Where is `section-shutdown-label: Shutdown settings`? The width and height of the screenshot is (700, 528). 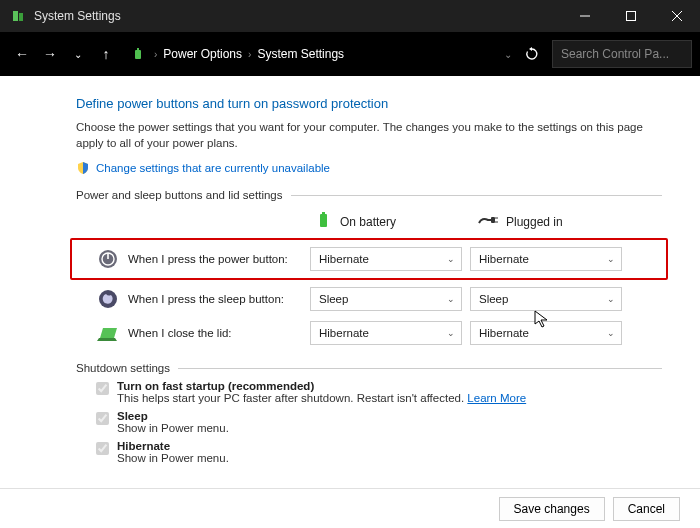
section-shutdown-label: Shutdown settings is located at coordinates (369, 368).